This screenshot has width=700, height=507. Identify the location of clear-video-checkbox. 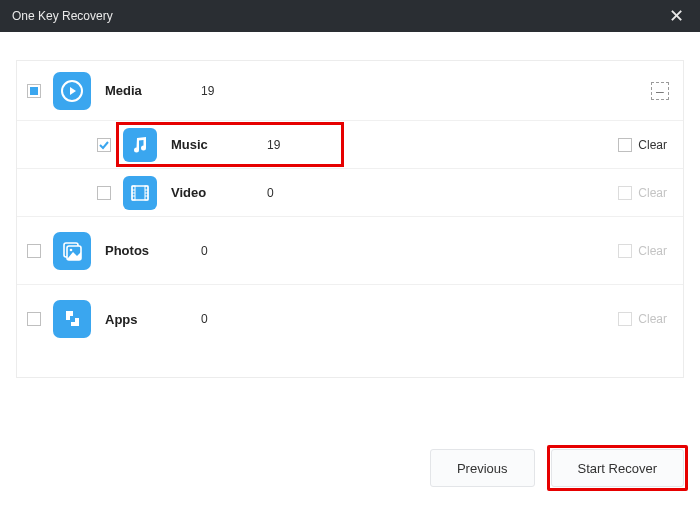
(625, 193).